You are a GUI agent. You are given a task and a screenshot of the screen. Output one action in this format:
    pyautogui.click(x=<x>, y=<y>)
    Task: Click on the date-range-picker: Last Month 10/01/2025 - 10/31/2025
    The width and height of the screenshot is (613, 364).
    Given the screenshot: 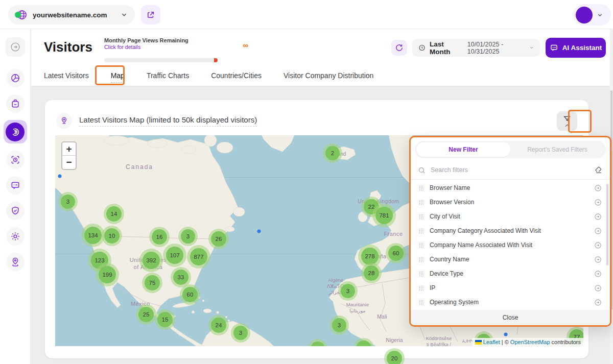 What is the action you would take?
    pyautogui.click(x=476, y=48)
    